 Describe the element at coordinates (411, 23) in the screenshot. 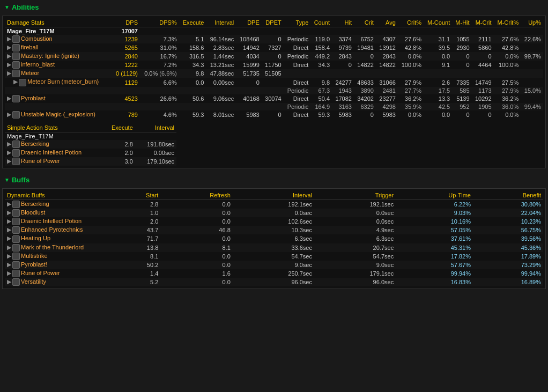

I see `col-crit-pct: Crit%` at that location.